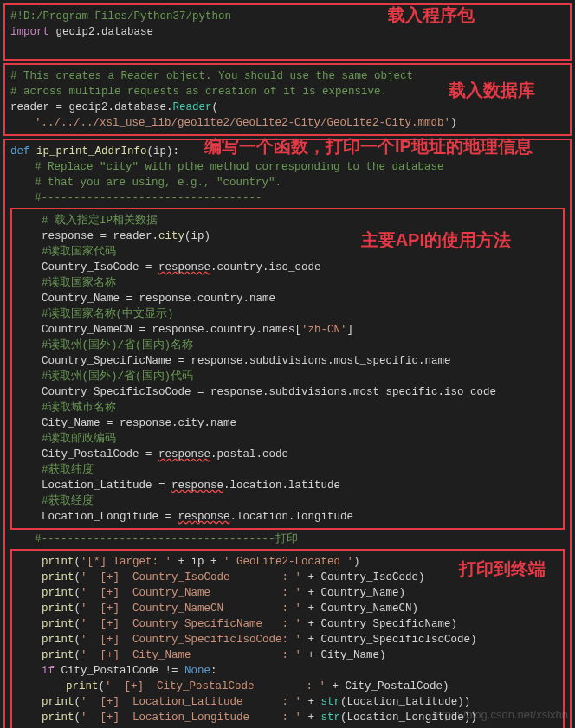 The height and width of the screenshot is (728, 575). I want to click on code-line: Location_Latitude = response.location.la…, so click(288, 486).